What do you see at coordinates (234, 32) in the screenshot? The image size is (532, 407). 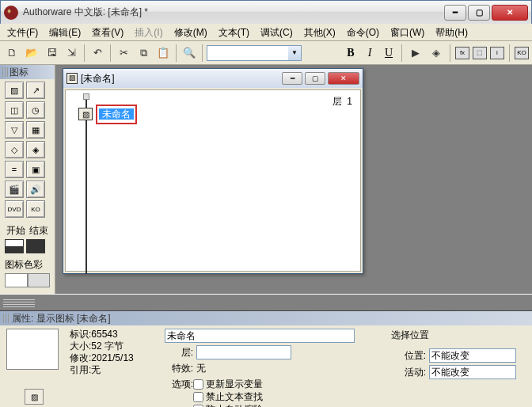 I see `menu-text: 文本(T)` at bounding box center [234, 32].